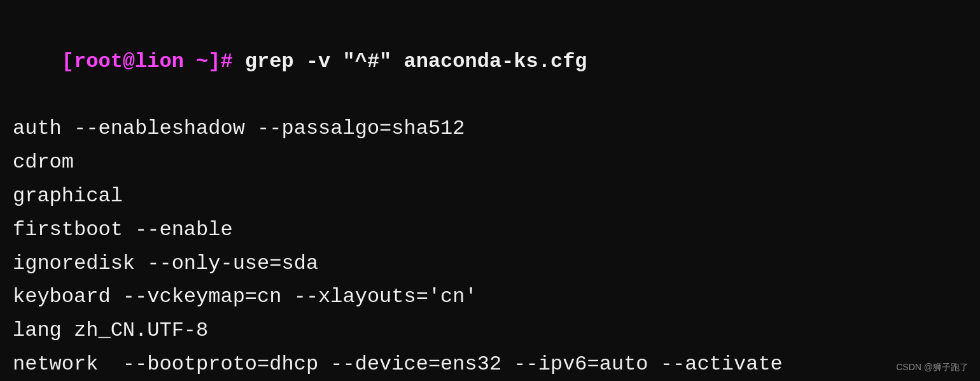 This screenshot has height=381, width=980. I want to click on output-line: network --bootproto=dhcp --device=ens32 …, so click(490, 364).